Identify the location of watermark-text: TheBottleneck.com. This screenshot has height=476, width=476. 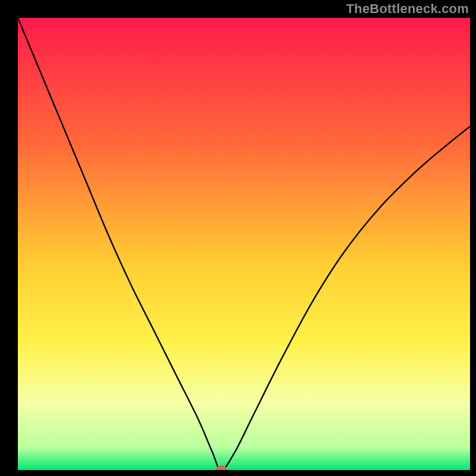
(408, 9).